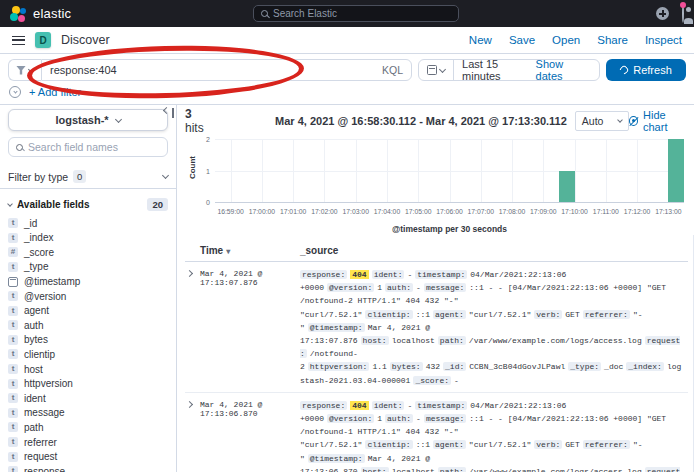  I want to click on x-tick-label: 17:09:00, so click(543, 212).